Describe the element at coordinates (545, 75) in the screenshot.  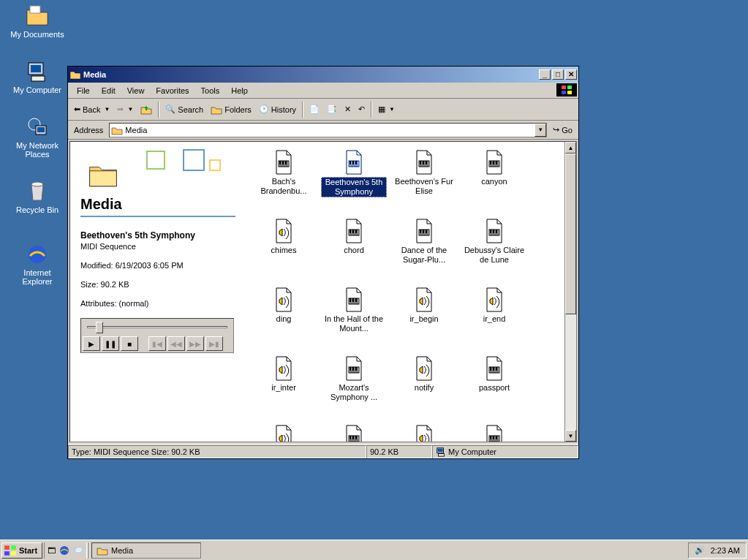
I see `minimize-button: _` at that location.